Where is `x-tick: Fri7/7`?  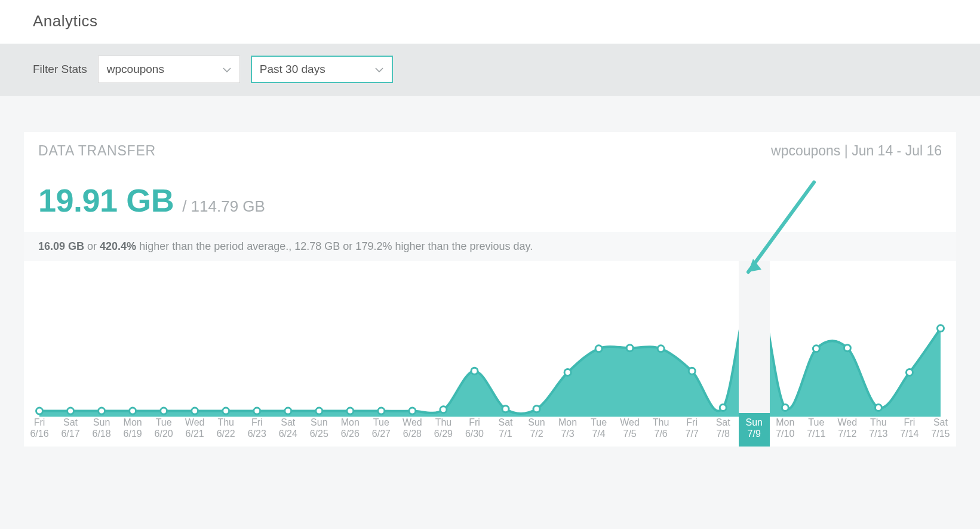
x-tick: Fri7/7 is located at coordinates (692, 430).